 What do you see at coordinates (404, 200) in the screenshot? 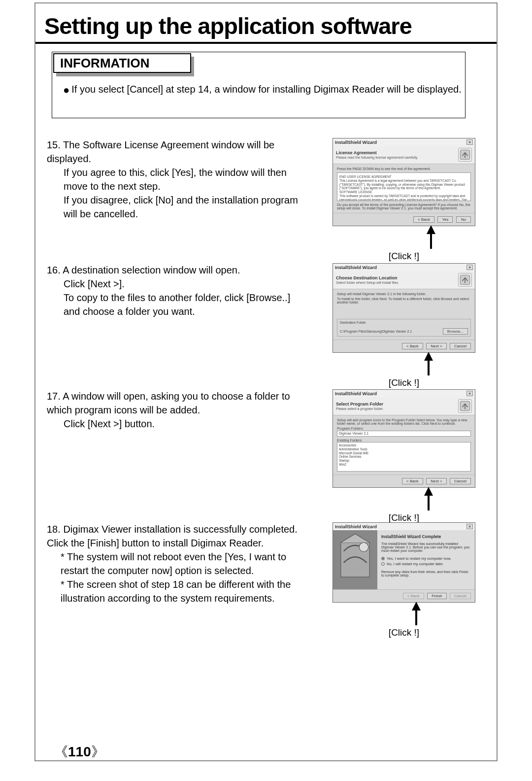
I see `step-15-figure: InstallShield Wizard × License Agreement…` at bounding box center [404, 200].